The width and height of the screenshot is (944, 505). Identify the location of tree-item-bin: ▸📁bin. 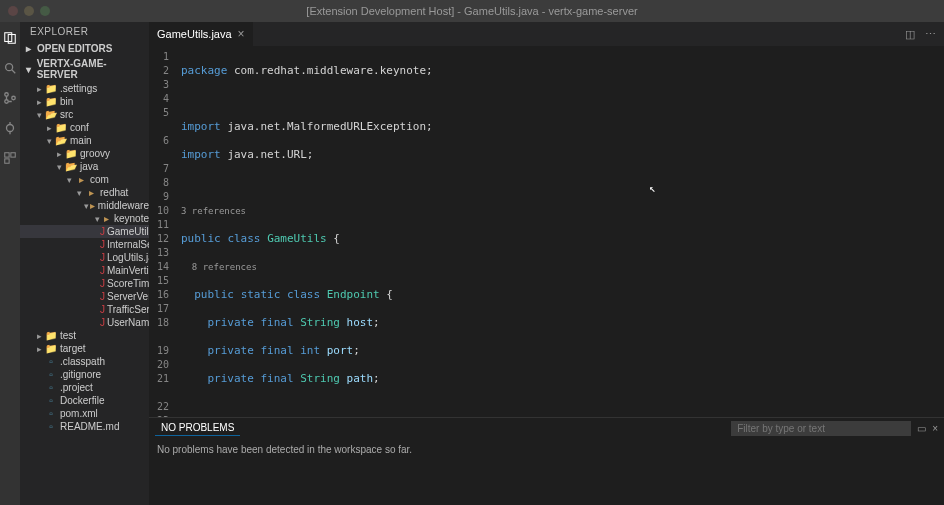
(84, 102).